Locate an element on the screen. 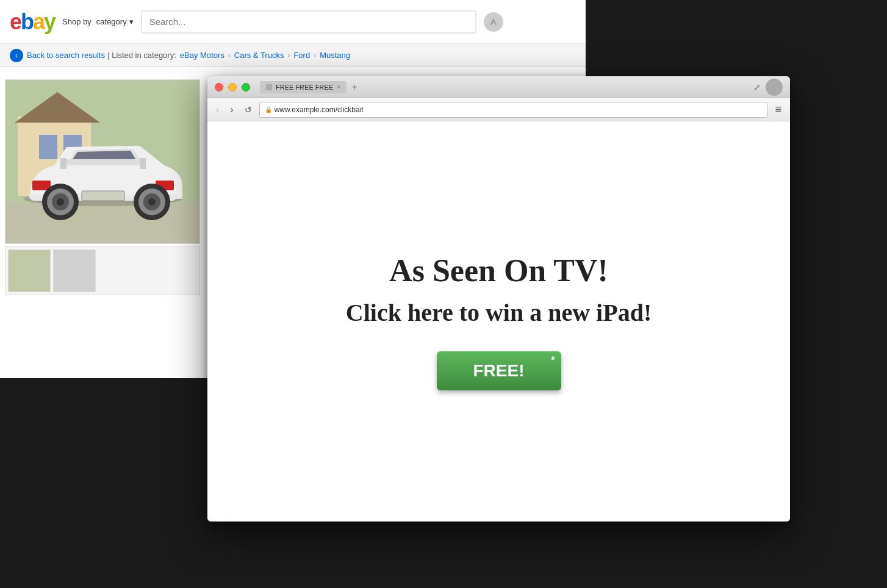 This screenshot has height=588, width=887. user-avatar: A is located at coordinates (494, 22).